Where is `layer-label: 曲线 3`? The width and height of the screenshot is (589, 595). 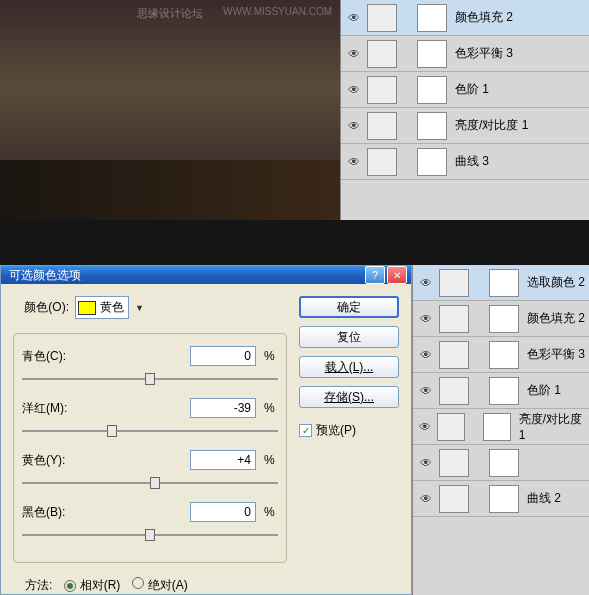 layer-label: 曲线 3 is located at coordinates (470, 162).